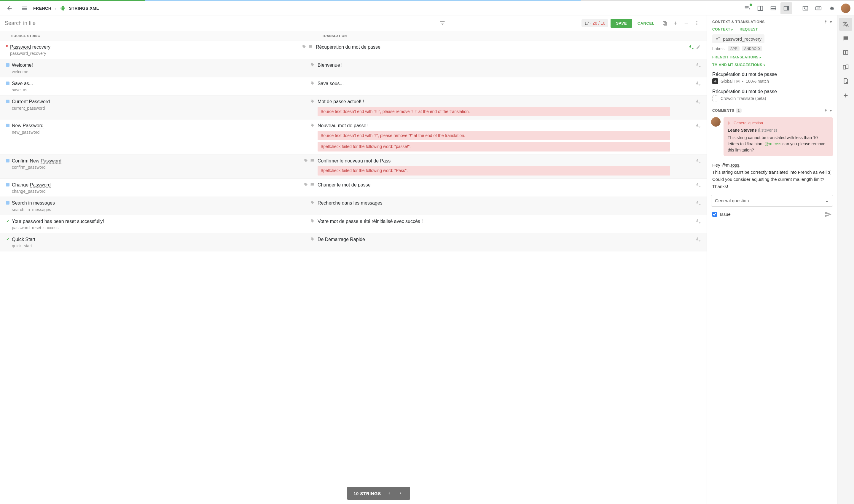 This screenshot has height=504, width=854. Describe the element at coordinates (509, 221) in the screenshot. I see `translation-text: Votre mot de passe a été réinitialisé av…` at that location.